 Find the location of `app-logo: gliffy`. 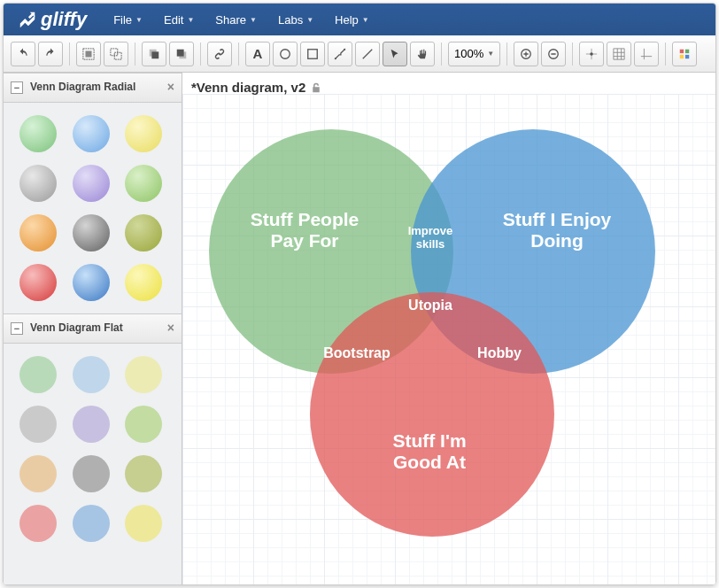

app-logo: gliffy is located at coordinates (52, 19).